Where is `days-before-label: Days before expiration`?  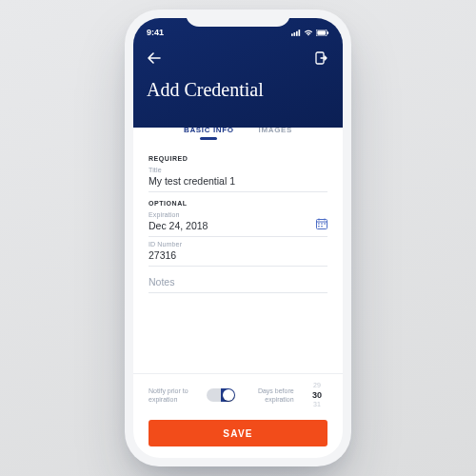
days-before-label: Days before expiration is located at coordinates (271, 395).